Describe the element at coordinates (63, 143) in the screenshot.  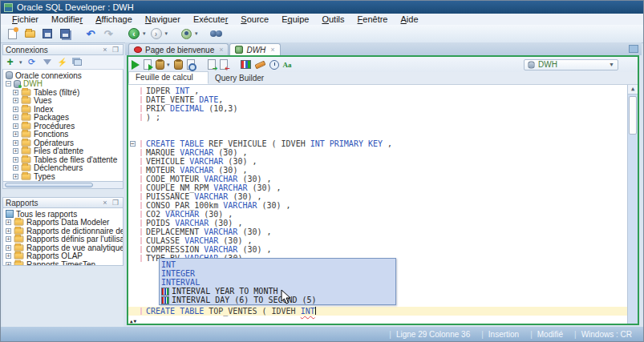
I see `tree-node-op-rateurs: +Opérateurs` at that location.